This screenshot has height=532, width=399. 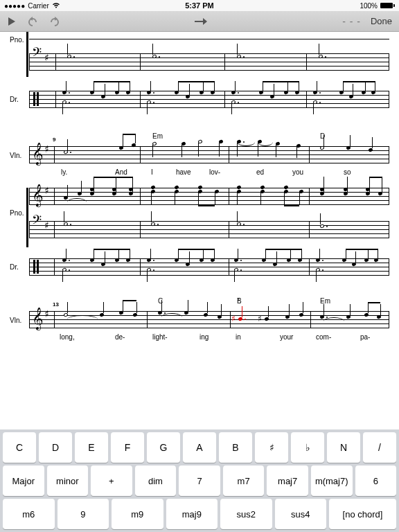 I want to click on battery-icon, so click(x=388, y=6).